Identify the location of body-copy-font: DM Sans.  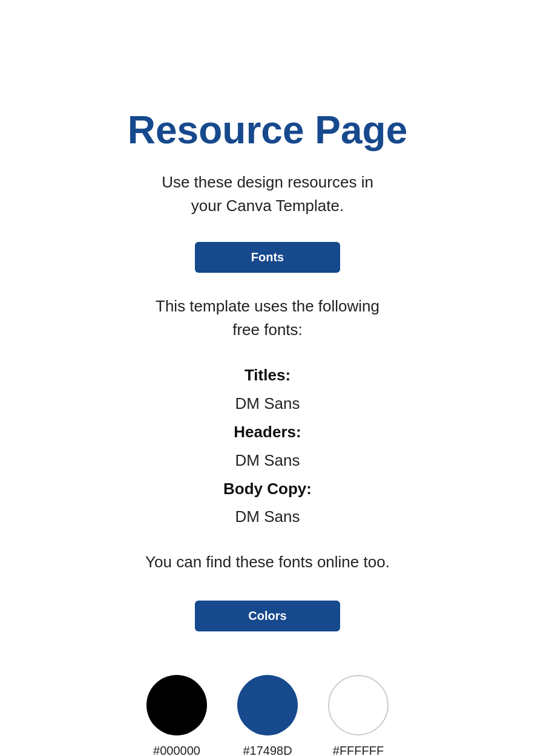
(268, 516).